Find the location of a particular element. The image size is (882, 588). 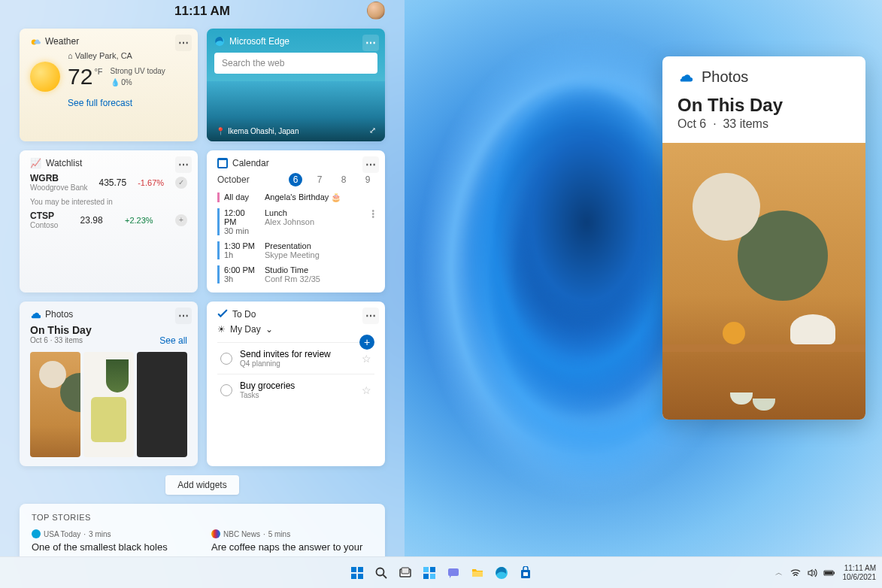

battery-icon is located at coordinates (829, 573).